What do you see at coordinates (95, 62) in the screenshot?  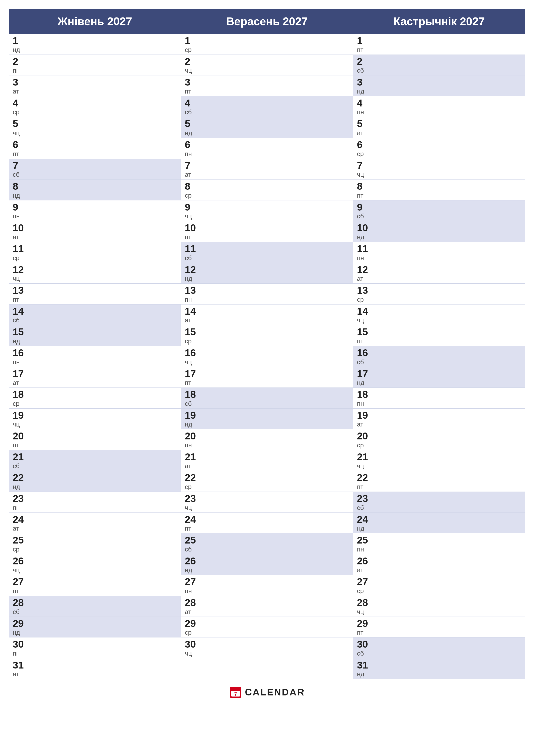 I see `day-number-august-2: 2` at bounding box center [95, 62].